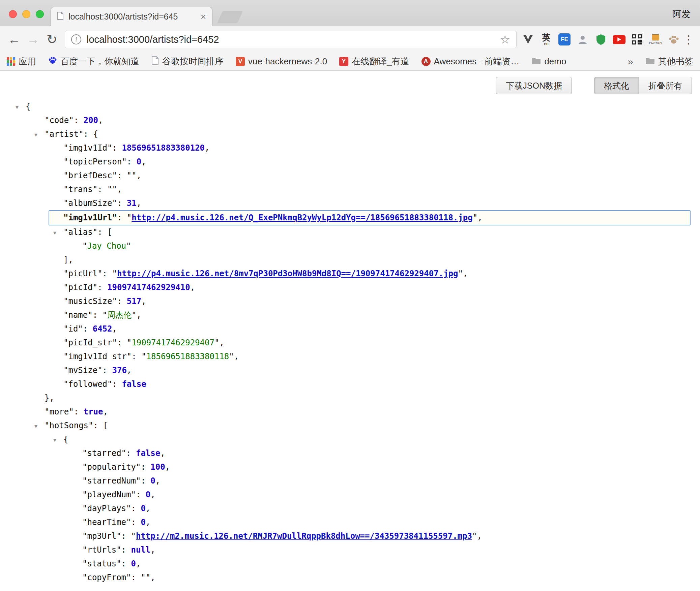 The image size is (700, 591). What do you see at coordinates (193, 61) in the screenshot?
I see `bookmark-label: 谷歌按时间排序` at bounding box center [193, 61].